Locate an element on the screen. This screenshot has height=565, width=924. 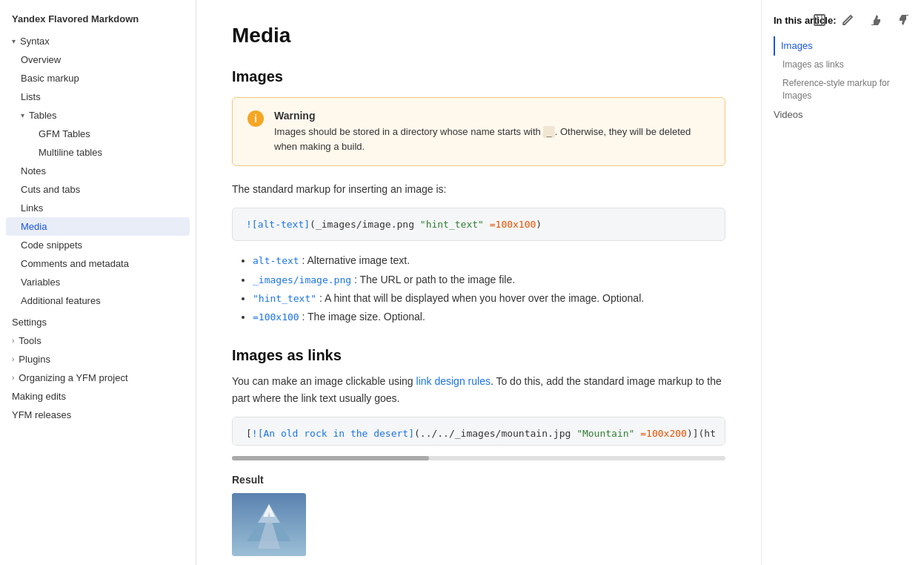
sidebar-item-multiline-tables: Multiline tables is located at coordinates (98, 153).